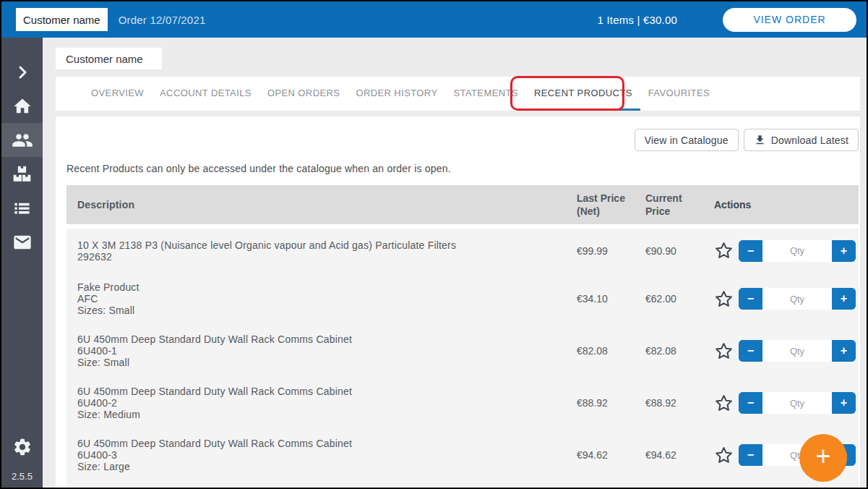  Describe the element at coordinates (458, 94) in the screenshot. I see `customer-tabs: OVERVIEW ACCOUNT DETAILS OPEN ORDERS ORD…` at that location.